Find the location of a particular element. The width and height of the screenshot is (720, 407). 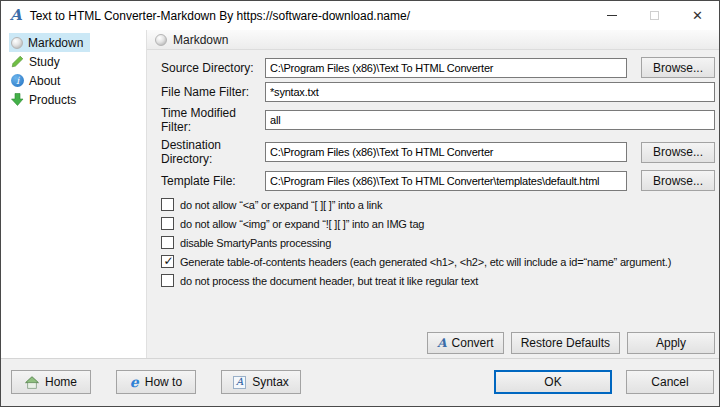

browser-e-icon: e is located at coordinates (134, 382).